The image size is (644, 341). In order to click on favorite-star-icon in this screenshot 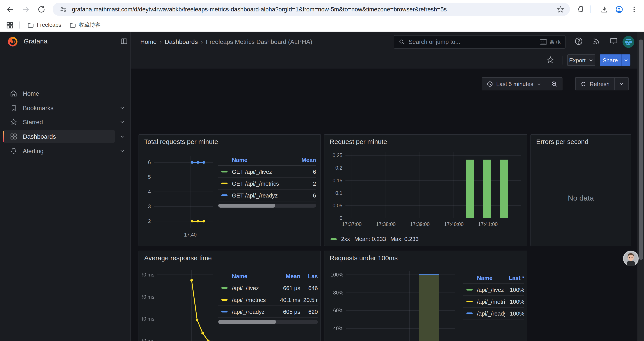, I will do `click(550, 60)`.